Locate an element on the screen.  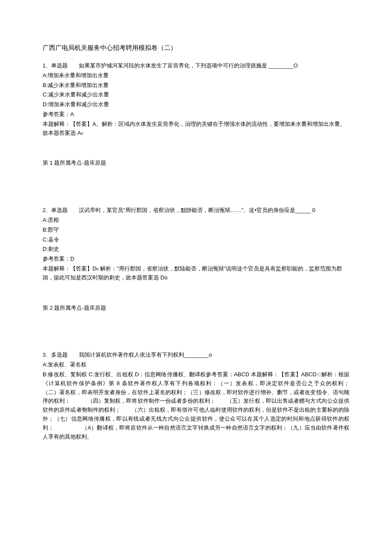
question-1: 1、单选题 如果某市护城河某河段的水体发生了富营养化，下列选项中可行的治理措施是… is located at coordinates (196, 99).